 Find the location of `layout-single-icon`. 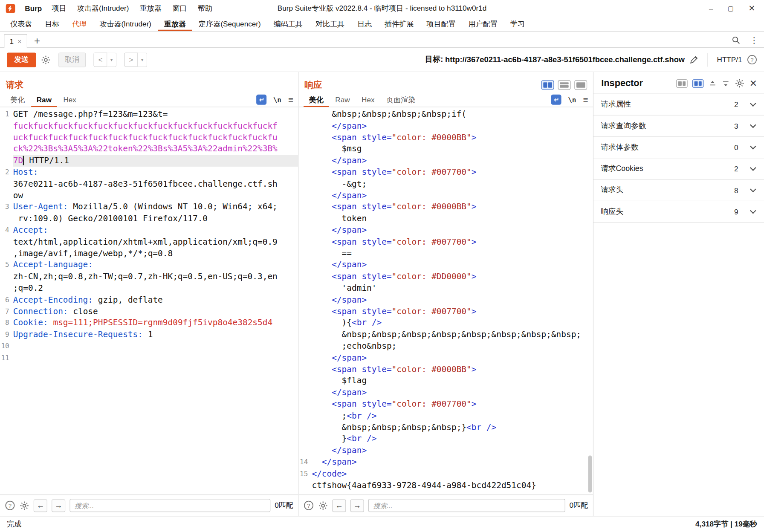

layout-single-icon is located at coordinates (581, 85).